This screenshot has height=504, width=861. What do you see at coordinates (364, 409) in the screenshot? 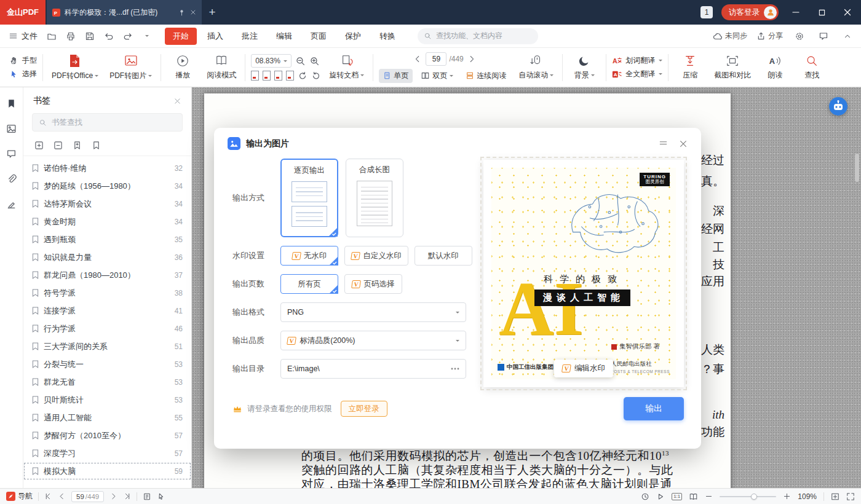
I see `login-now-button: 立即登录` at bounding box center [364, 409].